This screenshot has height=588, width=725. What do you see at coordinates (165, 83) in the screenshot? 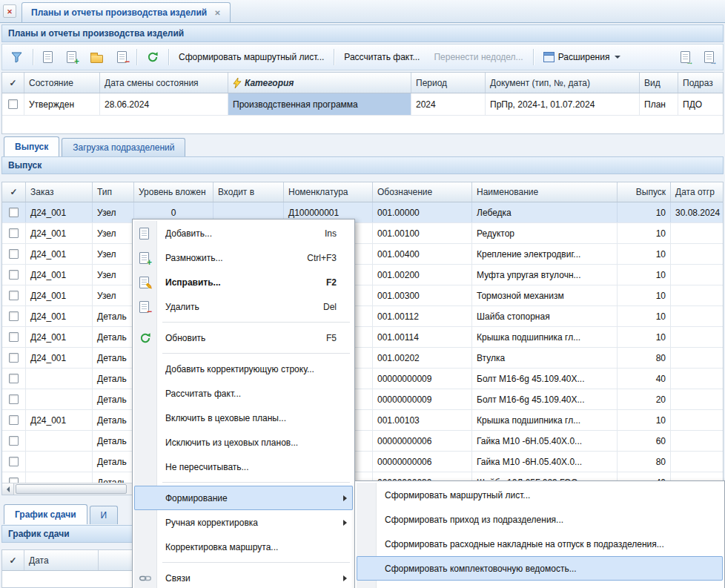
I see `column-header-state-date: Дата смены состояния` at bounding box center [165, 83].